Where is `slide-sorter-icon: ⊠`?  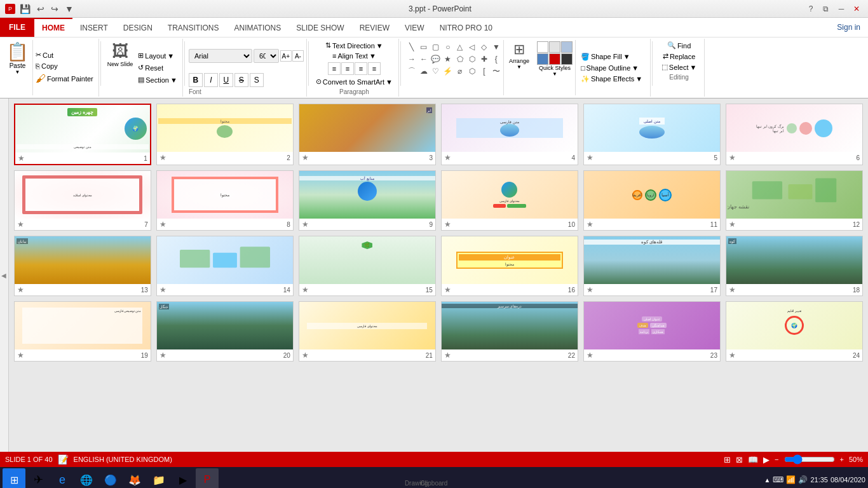
slide-sorter-icon: ⊠ is located at coordinates (740, 460).